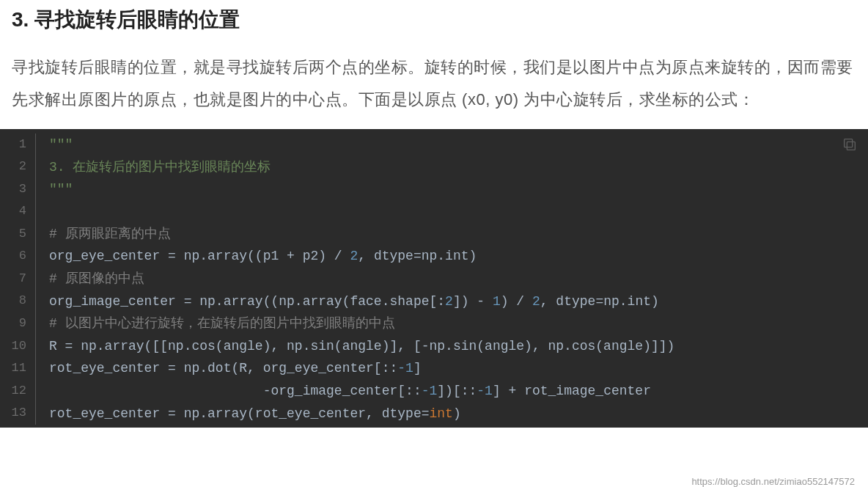 This screenshot has height=487, width=868. What do you see at coordinates (18, 257) in the screenshot?
I see `line-number: 6` at bounding box center [18, 257].